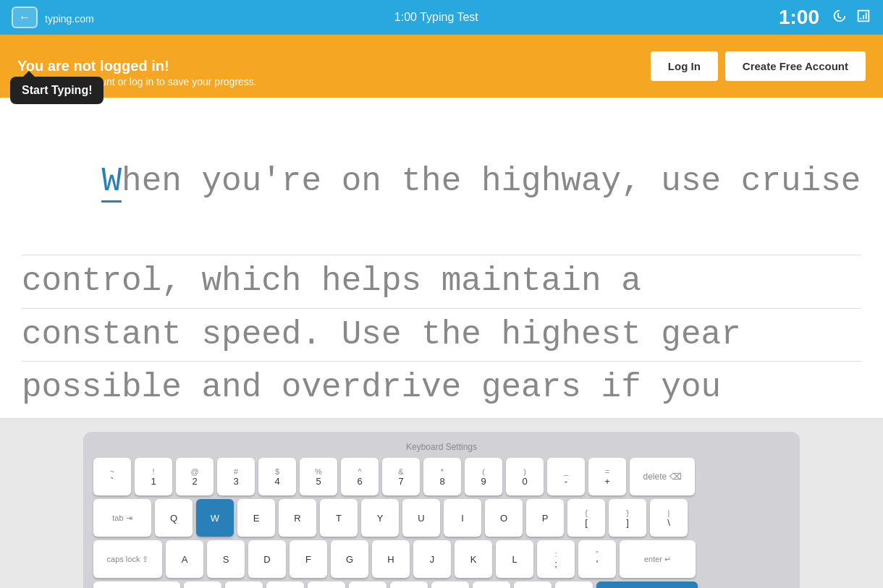  What do you see at coordinates (462, 518) in the screenshot?
I see `key-i: I` at bounding box center [462, 518].